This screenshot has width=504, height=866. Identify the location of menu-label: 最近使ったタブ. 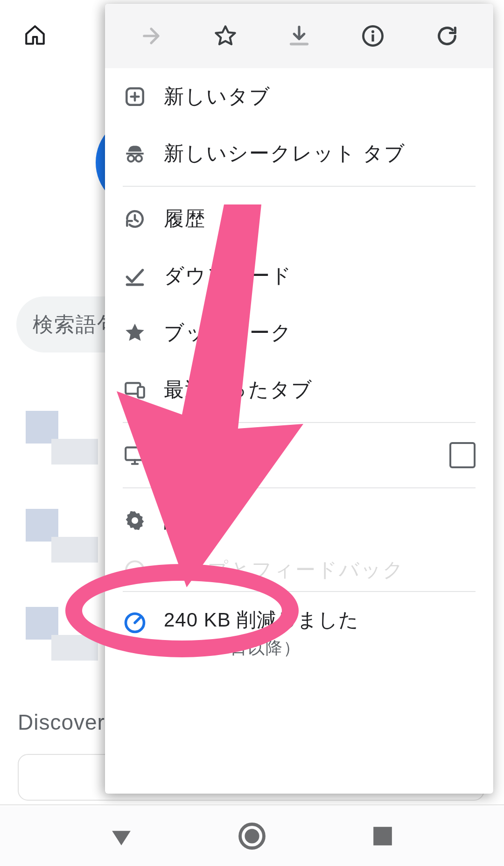
(320, 390).